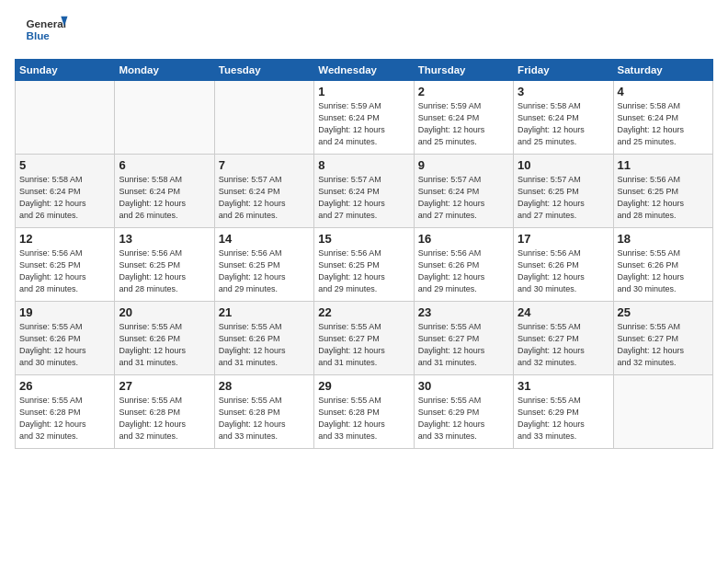 Image resolution: width=728 pixels, height=563 pixels. Describe the element at coordinates (64, 386) in the screenshot. I see `day-number: 26` at that location.